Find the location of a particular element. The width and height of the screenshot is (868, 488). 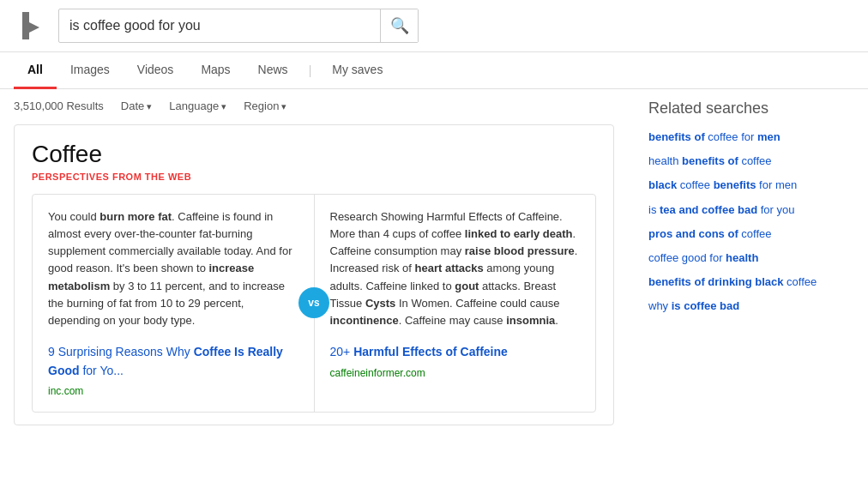

tab-maps: Maps is located at coordinates (215, 70).